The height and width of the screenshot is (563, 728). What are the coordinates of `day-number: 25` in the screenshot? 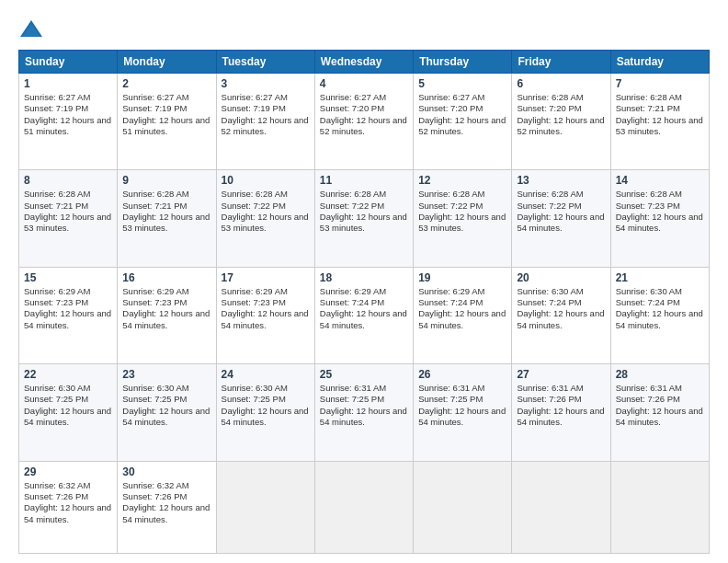 It's located at (364, 374).